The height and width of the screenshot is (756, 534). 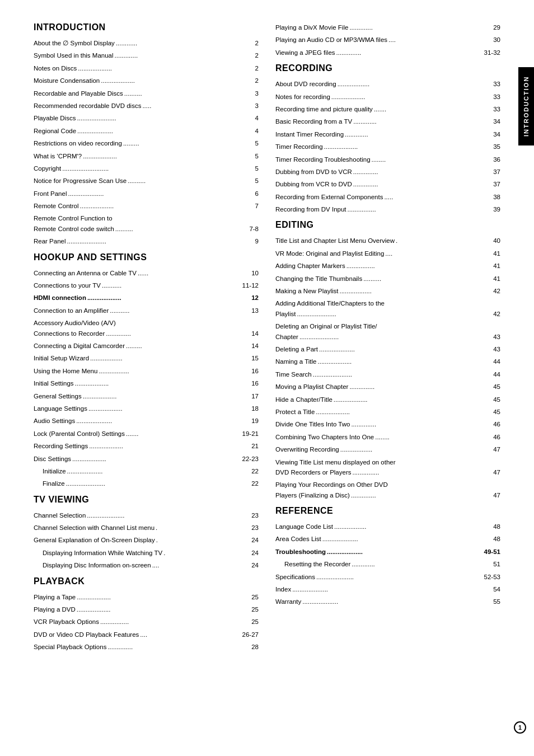 What do you see at coordinates (307, 449) in the screenshot?
I see `toc-label: Overwriting Recording` at bounding box center [307, 449].